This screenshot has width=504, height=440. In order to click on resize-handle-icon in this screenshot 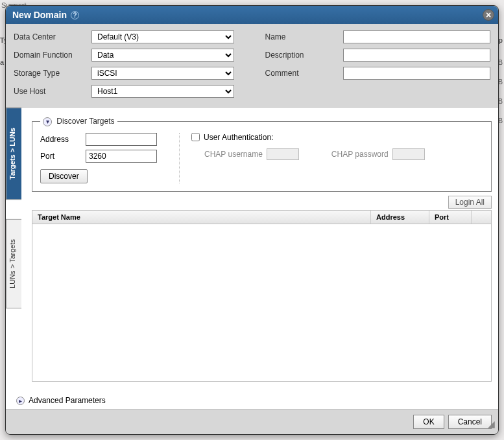, I will do `click(492, 428)`.